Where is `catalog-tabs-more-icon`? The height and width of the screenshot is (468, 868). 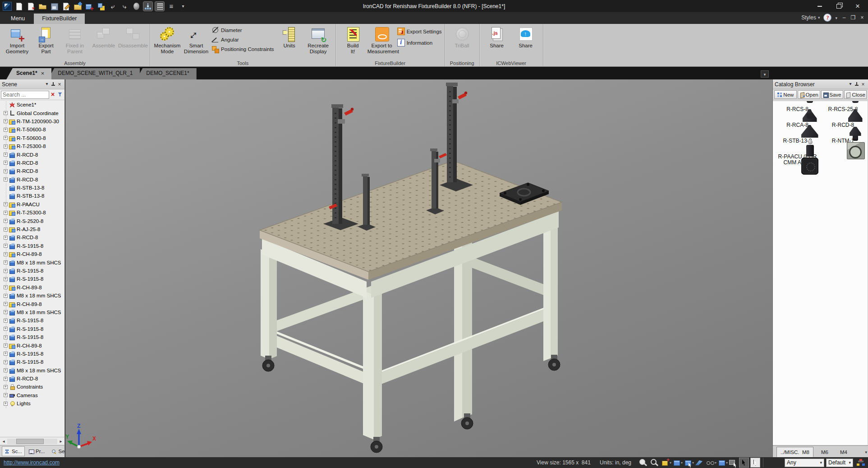
catalog-tabs-more-icon is located at coordinates (866, 452).